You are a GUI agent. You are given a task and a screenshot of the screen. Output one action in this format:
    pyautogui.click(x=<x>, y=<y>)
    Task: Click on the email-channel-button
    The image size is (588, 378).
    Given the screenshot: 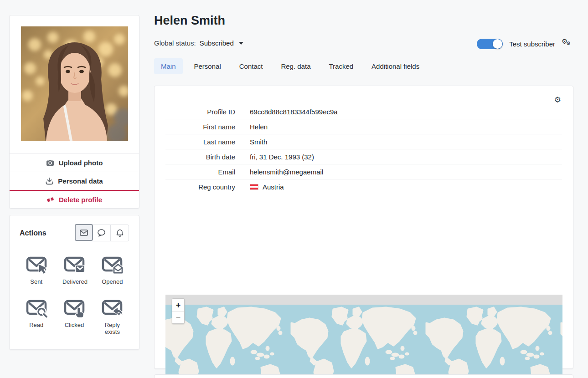 What is the action you would take?
    pyautogui.click(x=84, y=232)
    